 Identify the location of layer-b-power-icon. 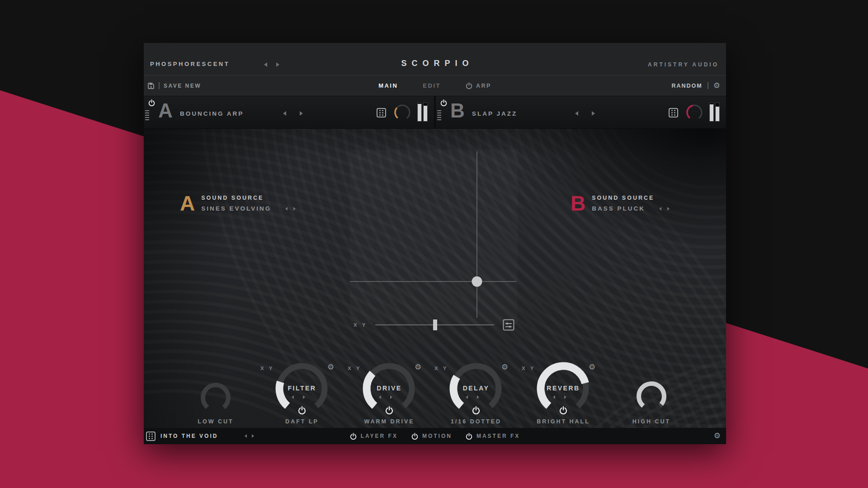
(444, 103).